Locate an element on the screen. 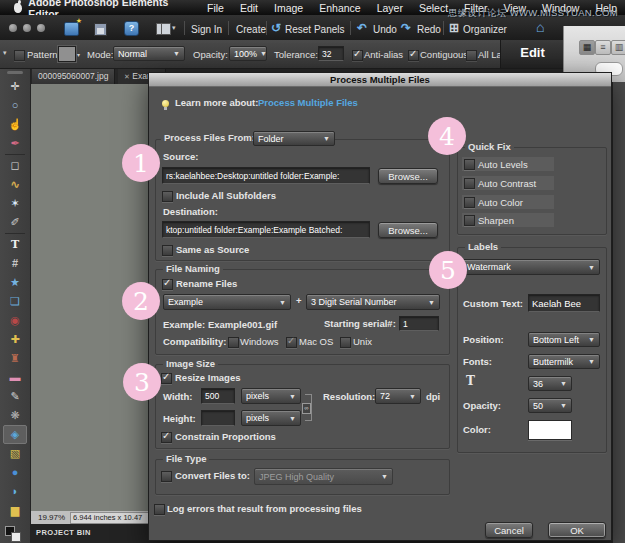 The width and height of the screenshot is (625, 543). tool-options-grip-icon: ▾ is located at coordinates (5, 53).